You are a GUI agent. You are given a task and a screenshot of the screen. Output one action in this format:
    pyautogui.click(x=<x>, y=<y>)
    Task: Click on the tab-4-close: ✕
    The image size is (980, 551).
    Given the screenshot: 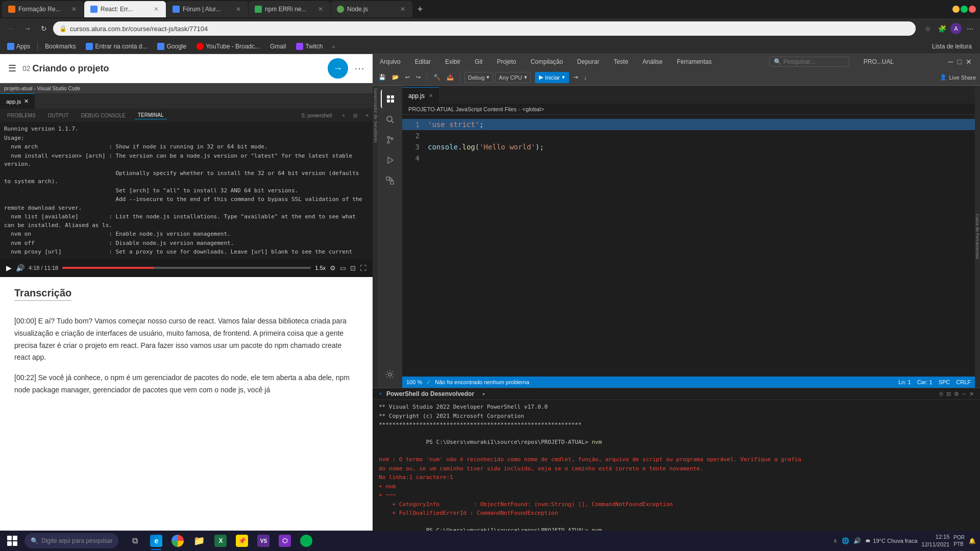 What is the action you would take?
    pyautogui.click(x=321, y=9)
    